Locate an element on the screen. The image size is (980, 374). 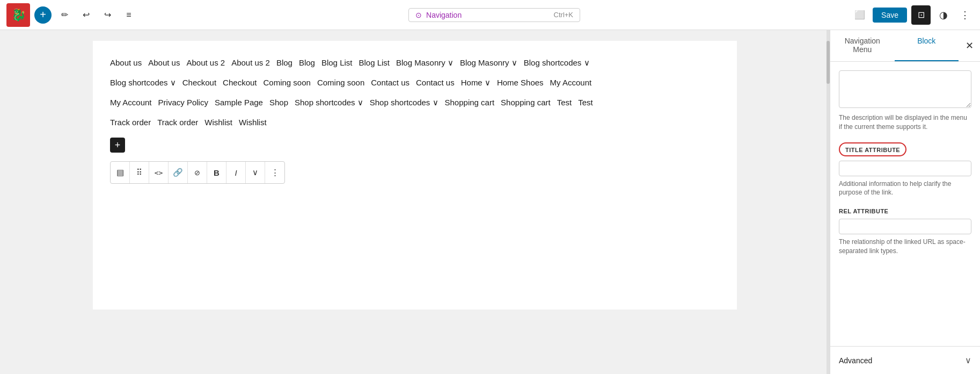
nav-menu-item: Sample Page is located at coordinates (239, 102).